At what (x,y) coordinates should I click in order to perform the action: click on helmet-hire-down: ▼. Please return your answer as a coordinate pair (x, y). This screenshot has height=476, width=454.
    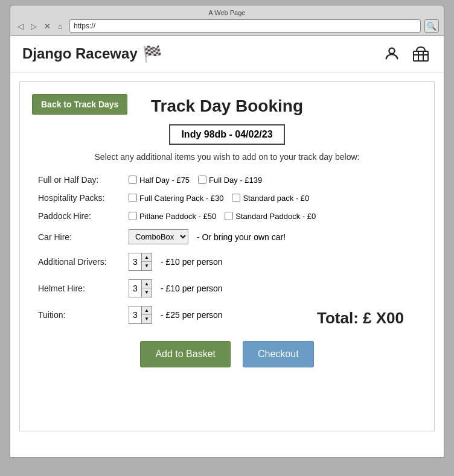
    Looking at the image, I should click on (147, 293).